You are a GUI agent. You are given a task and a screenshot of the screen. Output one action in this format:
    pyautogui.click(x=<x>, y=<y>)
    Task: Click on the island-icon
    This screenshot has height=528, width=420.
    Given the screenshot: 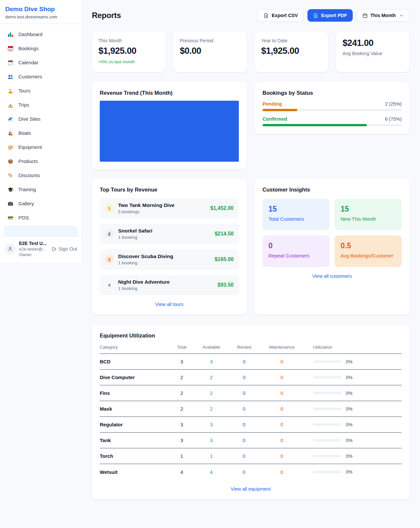 What is the action you would take?
    pyautogui.click(x=10, y=91)
    